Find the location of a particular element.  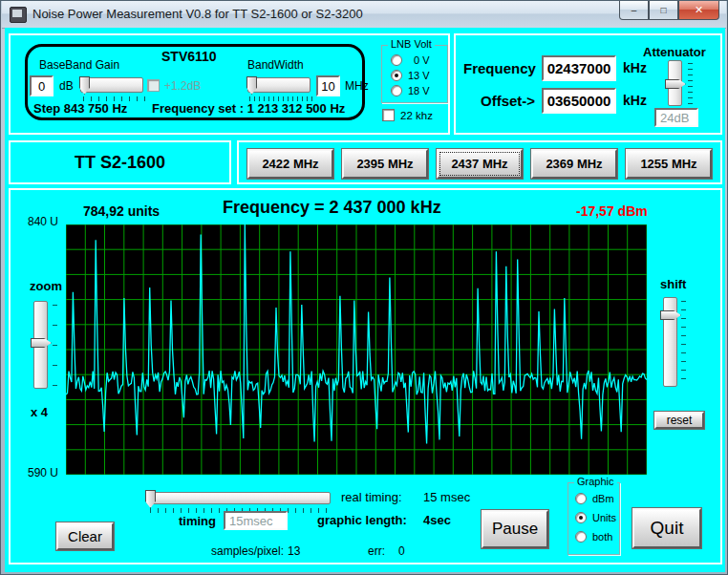

baseband-boost-label: +1.2dB is located at coordinates (182, 86).